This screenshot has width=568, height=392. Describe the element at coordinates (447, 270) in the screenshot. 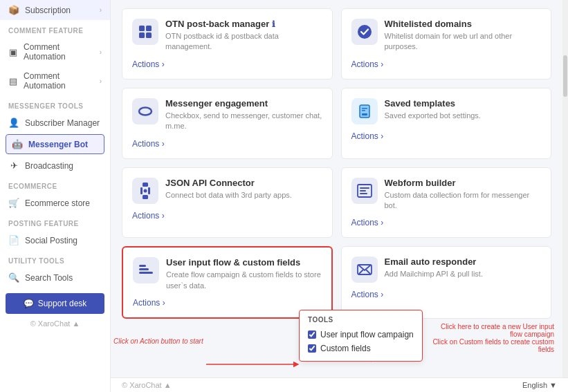

I see `card-header: Email auto responder Add Mailchimp API &…` at that location.